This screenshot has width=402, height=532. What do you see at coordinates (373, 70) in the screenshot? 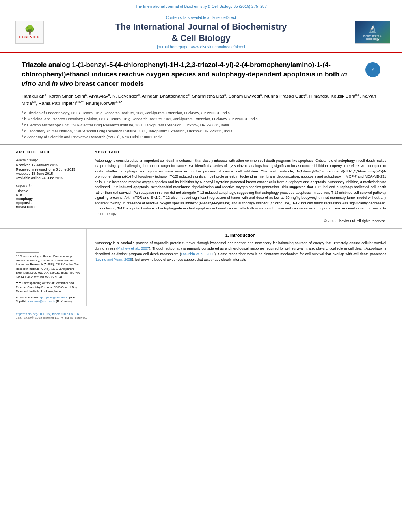
I see `crossmark-badge: ✓` at bounding box center [373, 70].